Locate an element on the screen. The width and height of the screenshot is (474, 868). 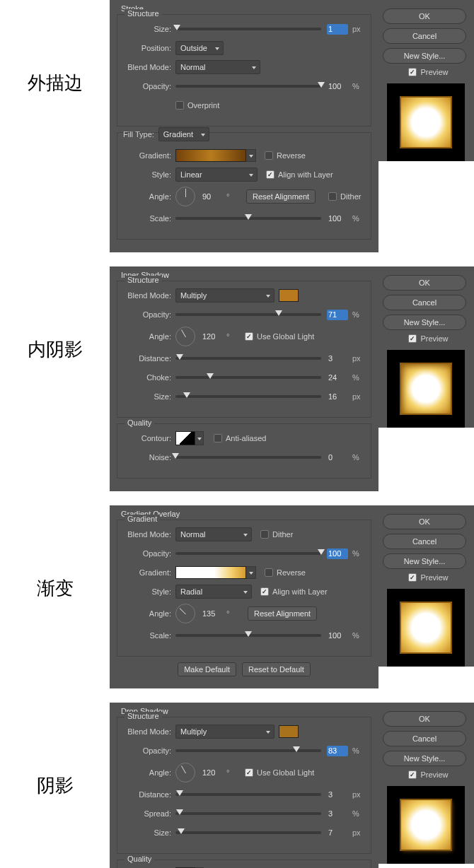
quality-legend: Quality is located at coordinates (139, 859).